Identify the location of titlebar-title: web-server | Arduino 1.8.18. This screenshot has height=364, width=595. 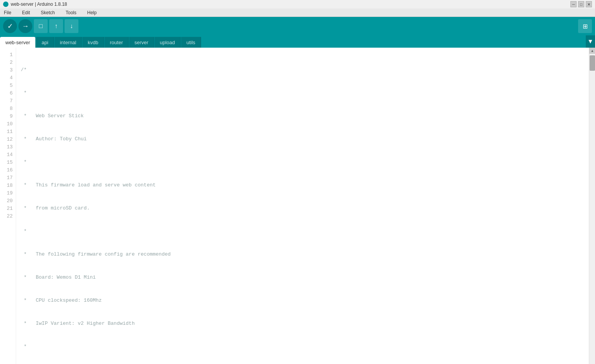
(39, 4).